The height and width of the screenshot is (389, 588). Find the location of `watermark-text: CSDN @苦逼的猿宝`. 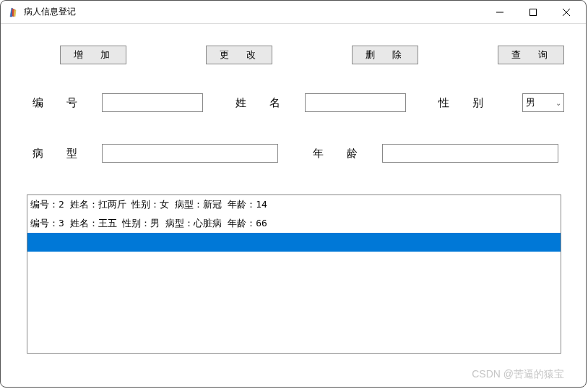

watermark-text: CSDN @苦逼的猿宝 is located at coordinates (518, 375).